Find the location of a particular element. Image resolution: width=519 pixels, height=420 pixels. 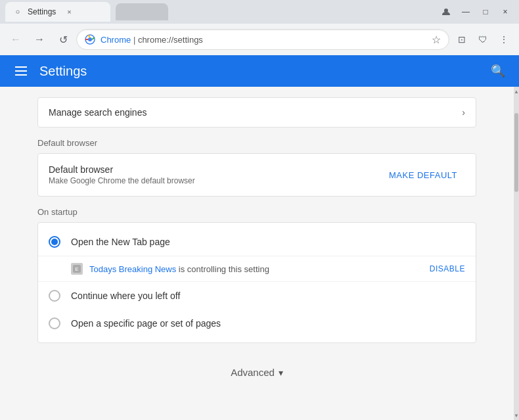

extension-notice-suffix: is controlling this setting is located at coordinates (223, 269).